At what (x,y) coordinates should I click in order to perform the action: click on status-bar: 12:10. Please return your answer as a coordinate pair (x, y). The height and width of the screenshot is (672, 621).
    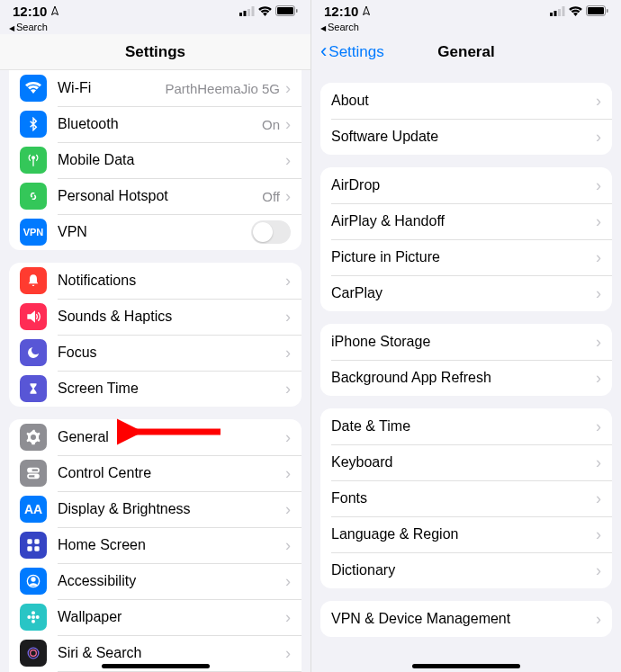
    Looking at the image, I should click on (466, 11).